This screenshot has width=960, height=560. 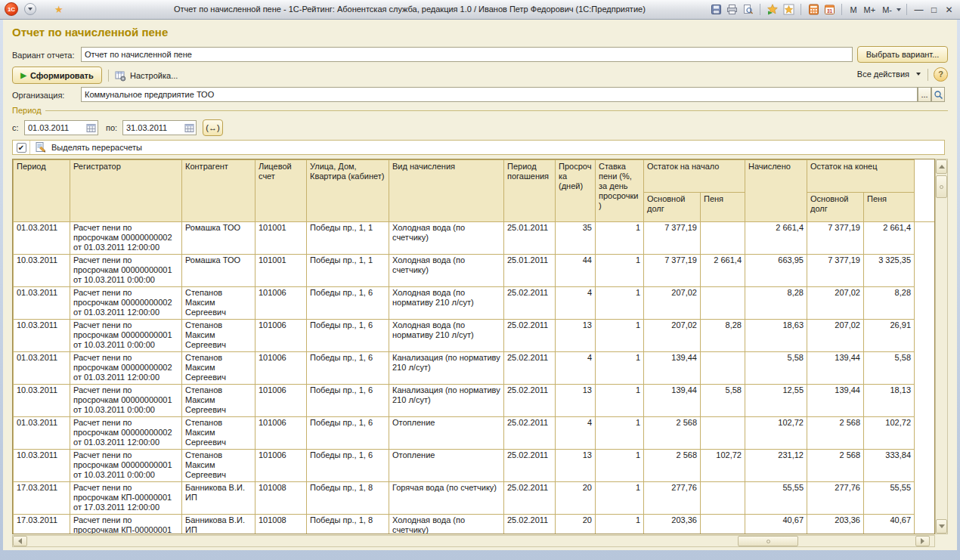 I want to click on memory-m-minus-button: M-, so click(x=887, y=10).